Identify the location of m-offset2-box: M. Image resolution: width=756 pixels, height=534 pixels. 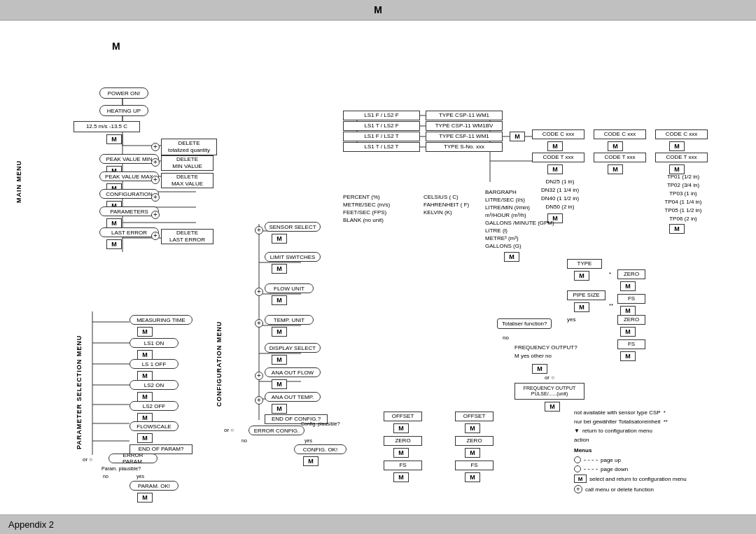
(472, 428).